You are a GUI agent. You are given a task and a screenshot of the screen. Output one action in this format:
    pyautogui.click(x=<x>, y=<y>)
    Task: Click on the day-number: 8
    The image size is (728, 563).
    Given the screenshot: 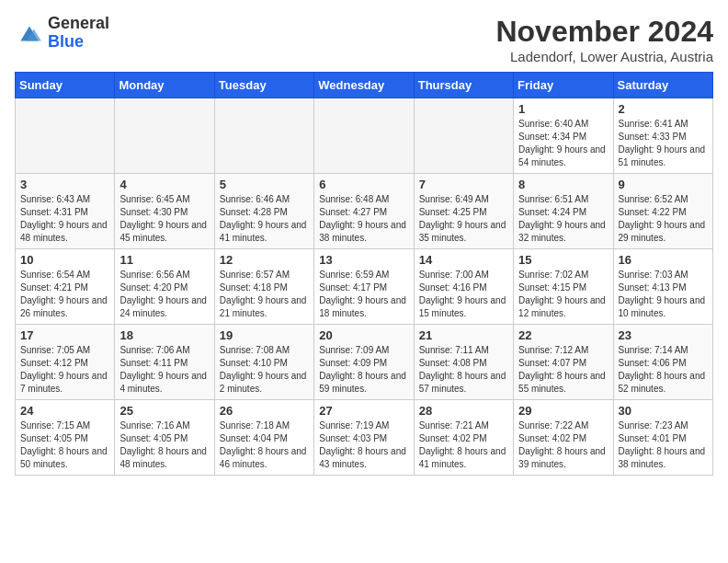 What is the action you would take?
    pyautogui.click(x=563, y=184)
    